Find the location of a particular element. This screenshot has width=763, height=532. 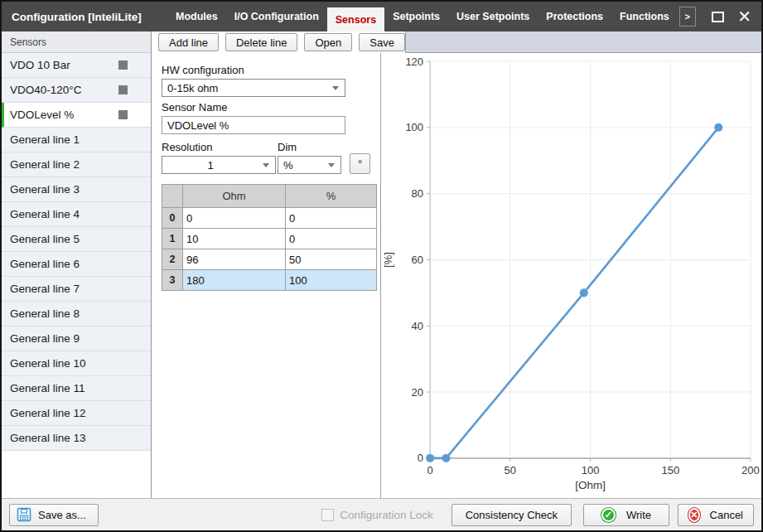

tab-sensors: Sensors is located at coordinates (356, 20).